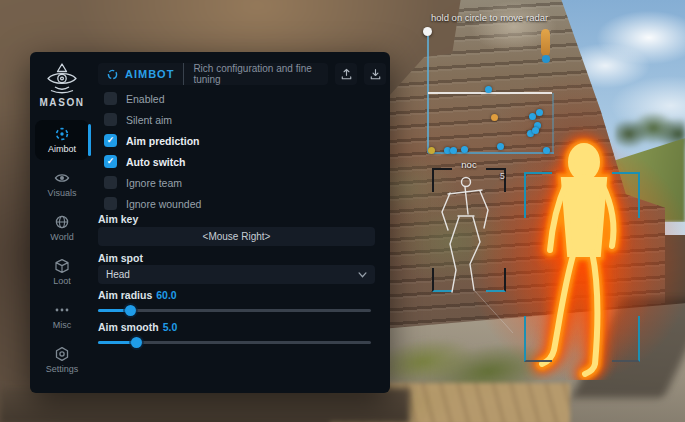 The height and width of the screenshot is (422, 685). What do you see at coordinates (362, 275) in the screenshot?
I see `chevron-down-icon` at bounding box center [362, 275].